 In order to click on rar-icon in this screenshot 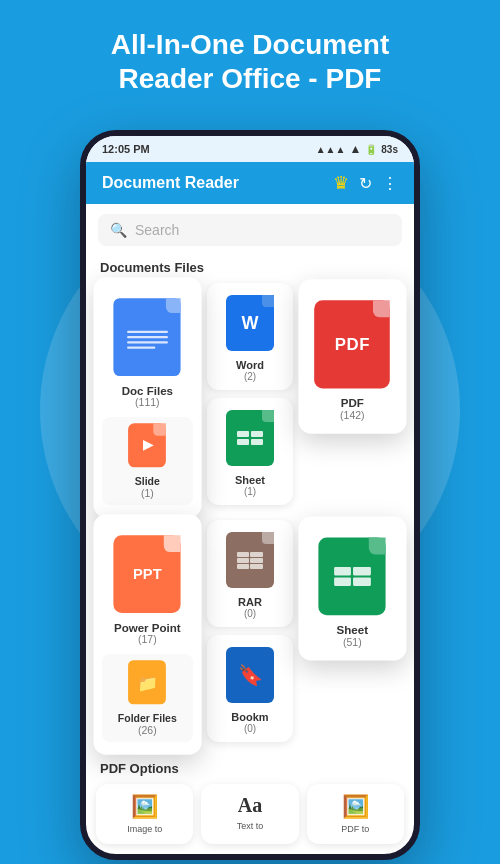, I will do `click(250, 560)`.